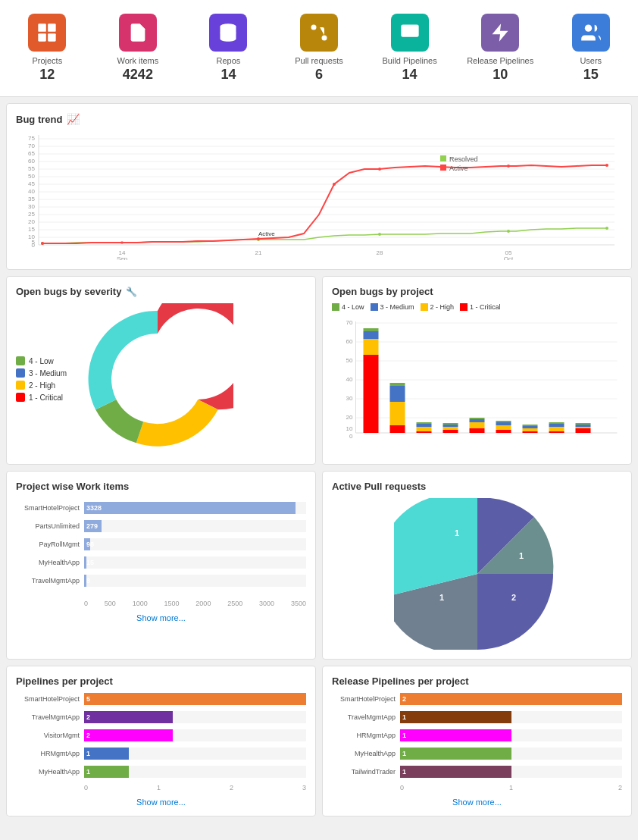 Image resolution: width=638 pixels, height=840 pixels. What do you see at coordinates (138, 33) in the screenshot?
I see `workitems-icon-box` at bounding box center [138, 33].